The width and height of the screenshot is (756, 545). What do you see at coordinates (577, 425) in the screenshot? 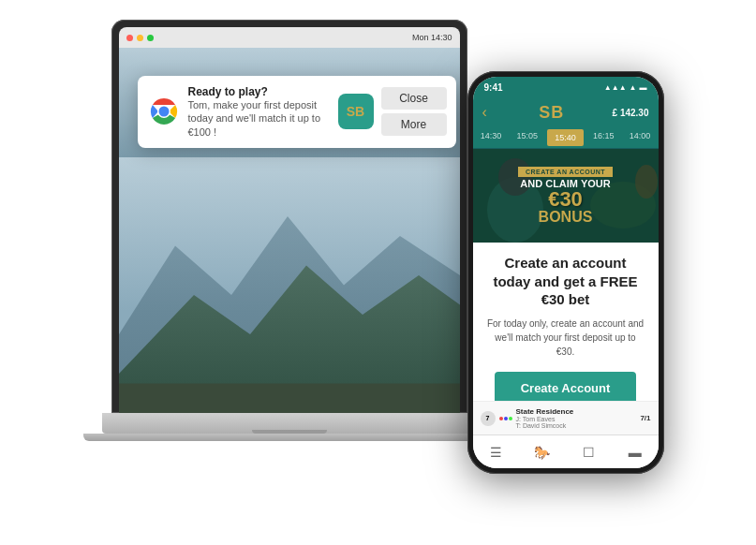
I see `trainer-name: T: David Simcock` at bounding box center [577, 425].